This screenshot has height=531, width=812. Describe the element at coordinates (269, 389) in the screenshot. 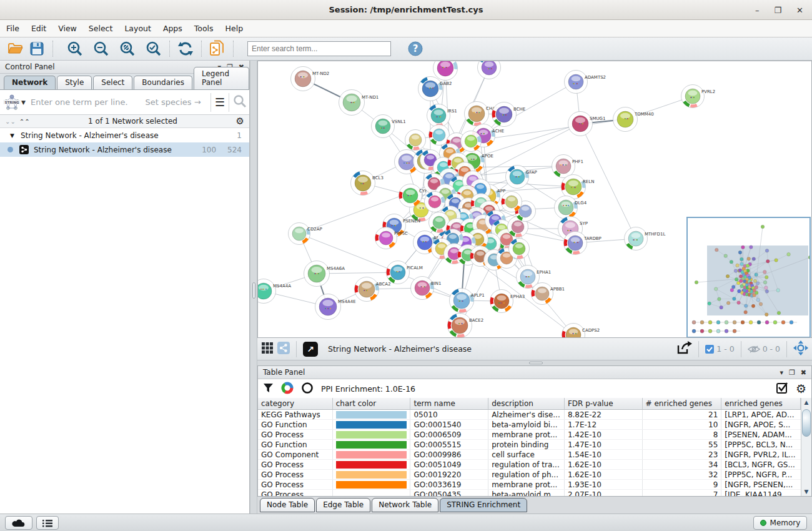

I see `filter-funnel-icon` at that location.